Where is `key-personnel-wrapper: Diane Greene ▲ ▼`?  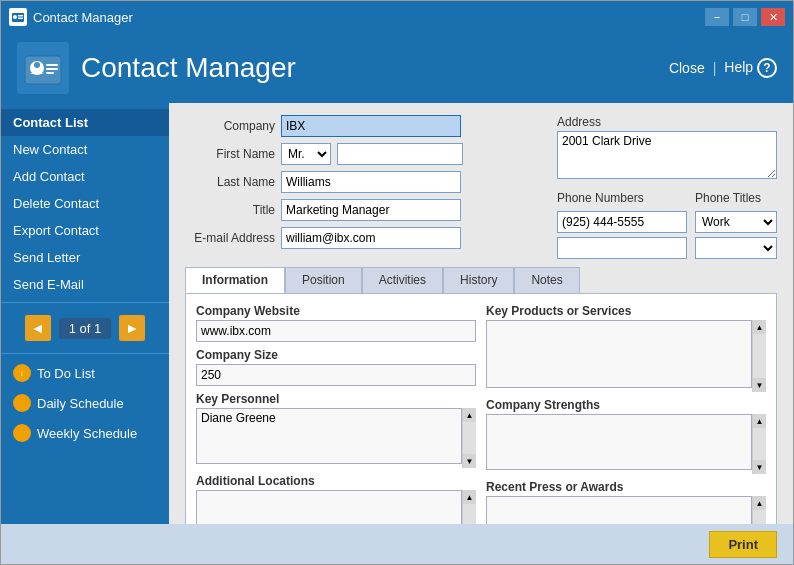 key-personnel-wrapper: Diane Greene ▲ ▼ is located at coordinates (336, 438).